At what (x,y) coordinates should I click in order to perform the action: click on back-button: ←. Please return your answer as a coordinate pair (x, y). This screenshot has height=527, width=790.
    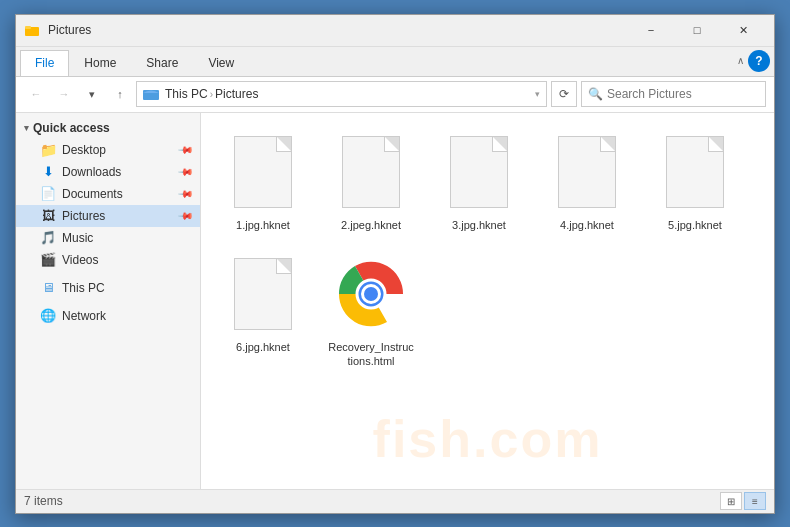
    Looking at the image, I should click on (36, 94).